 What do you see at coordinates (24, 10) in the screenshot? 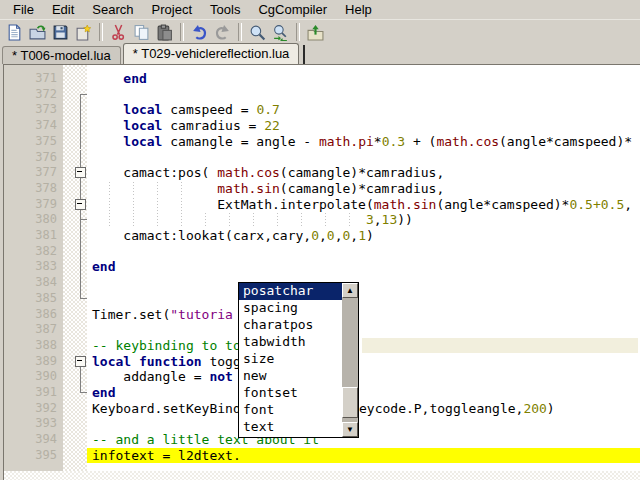
I see `menu-file: File` at bounding box center [24, 10].